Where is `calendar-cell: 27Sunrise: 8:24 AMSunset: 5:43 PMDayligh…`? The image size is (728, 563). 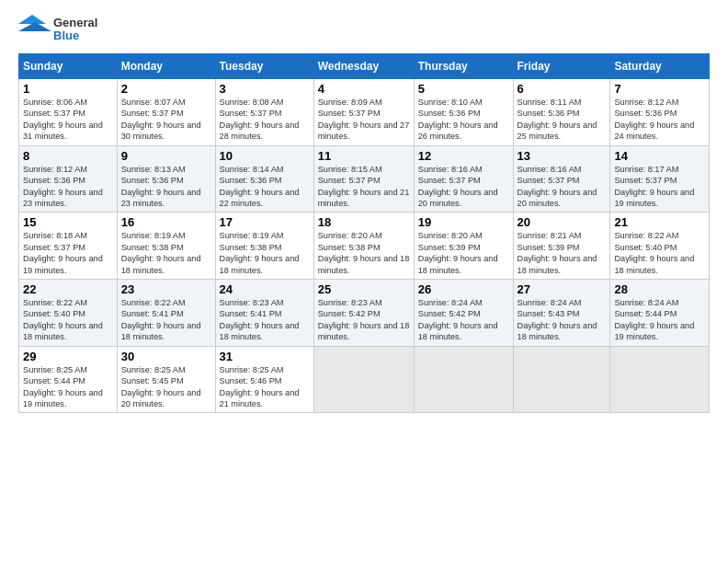
calendar-cell: 27Sunrise: 8:24 AMSunset: 5:43 PMDayligh… is located at coordinates (562, 313).